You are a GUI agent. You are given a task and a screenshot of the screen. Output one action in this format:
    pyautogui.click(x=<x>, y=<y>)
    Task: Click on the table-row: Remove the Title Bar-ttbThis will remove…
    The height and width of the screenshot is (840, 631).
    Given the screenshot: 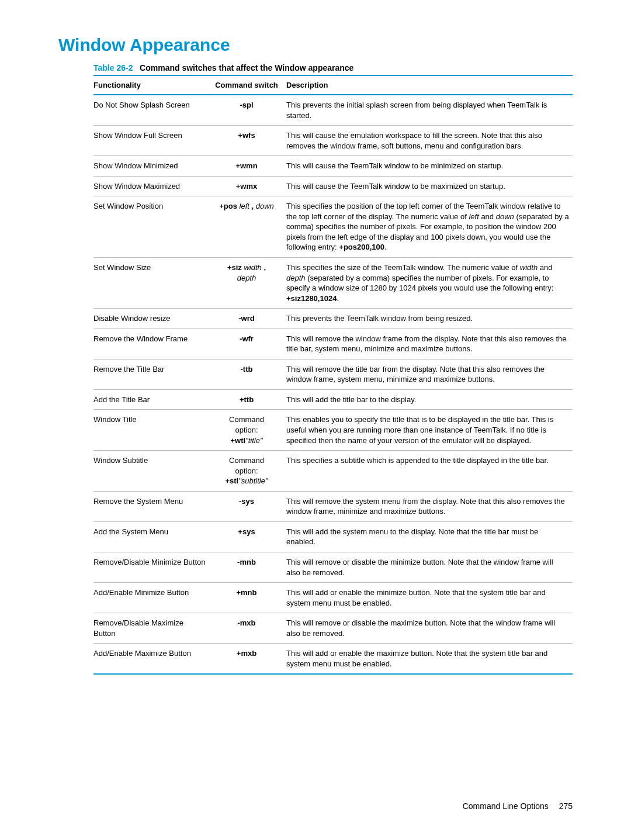 What is the action you would take?
    pyautogui.click(x=333, y=374)
    